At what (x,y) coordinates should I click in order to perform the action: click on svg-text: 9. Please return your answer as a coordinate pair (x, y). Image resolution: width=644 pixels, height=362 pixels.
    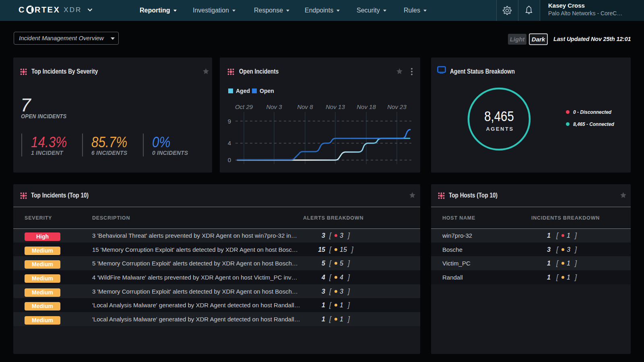
    Looking at the image, I should click on (229, 121).